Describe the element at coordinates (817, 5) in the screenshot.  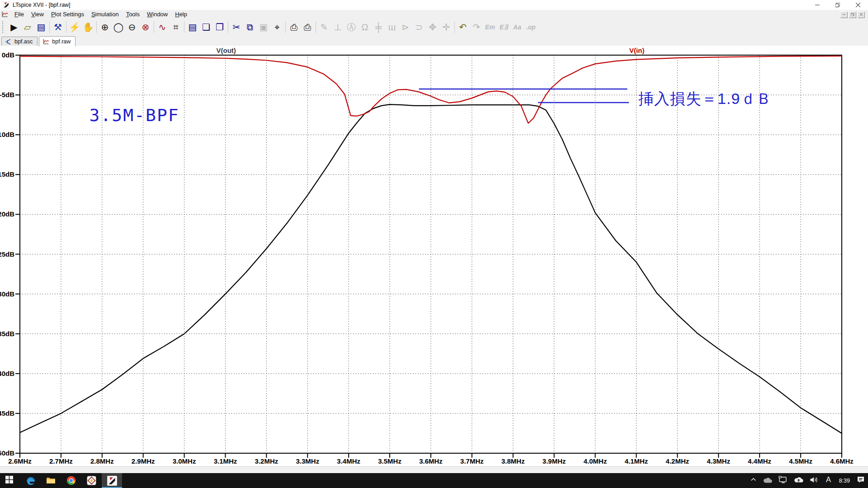
I see `minimize-button` at that location.